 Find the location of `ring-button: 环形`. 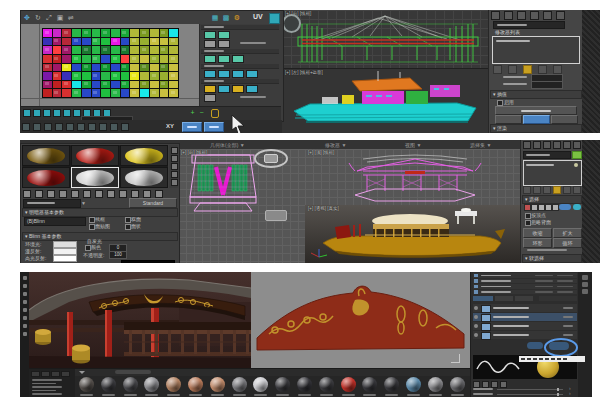

ring-button: 环形 is located at coordinates (538, 243).